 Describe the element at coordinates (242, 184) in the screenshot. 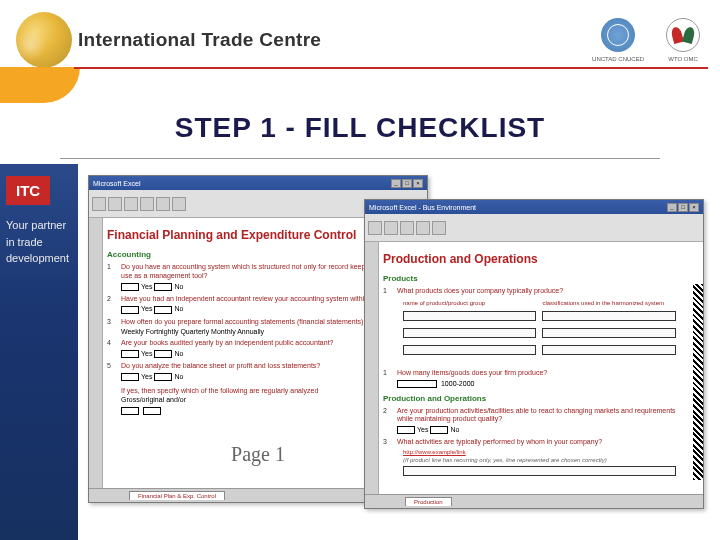

I see `window-title: Microsoft Excel` at that location.